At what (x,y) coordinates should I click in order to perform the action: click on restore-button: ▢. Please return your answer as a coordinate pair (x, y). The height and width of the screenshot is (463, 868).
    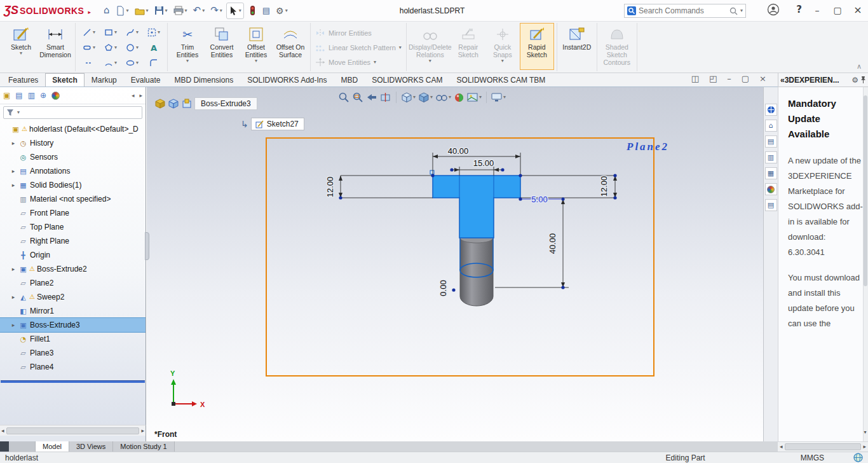
    Looking at the image, I should click on (837, 10).